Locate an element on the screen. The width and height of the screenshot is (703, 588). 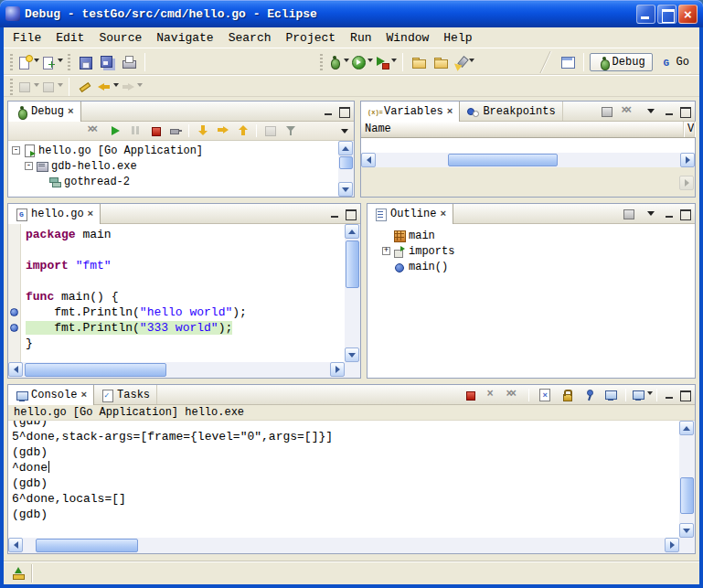
forward-button is located at coordinates (132, 87).